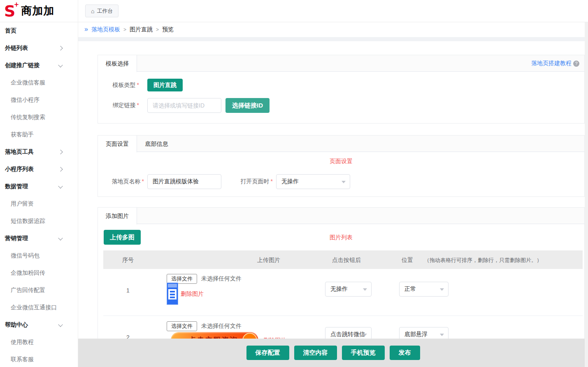 This screenshot has height=367, width=588. Describe the element at coordinates (247, 182) in the screenshot. I see `open-page-label: 打开页面时*` at that location.